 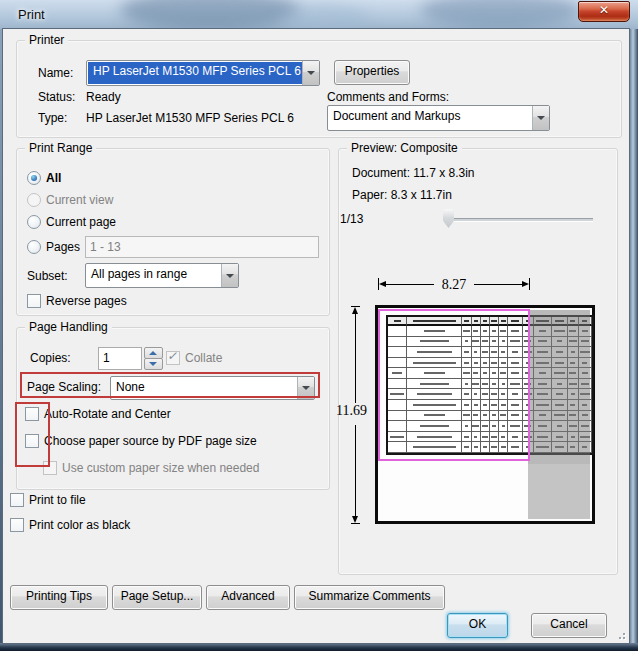 I want to click on print-color-black-checkbox, so click(x=17, y=525).